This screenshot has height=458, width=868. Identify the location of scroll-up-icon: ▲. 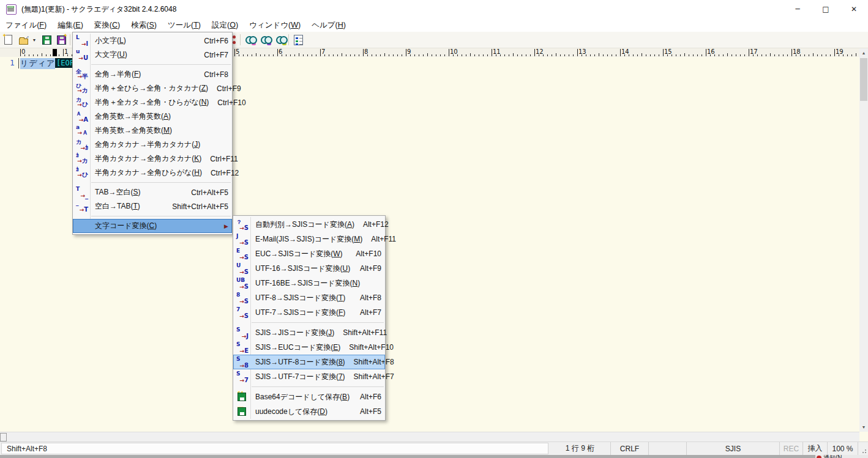
(864, 53).